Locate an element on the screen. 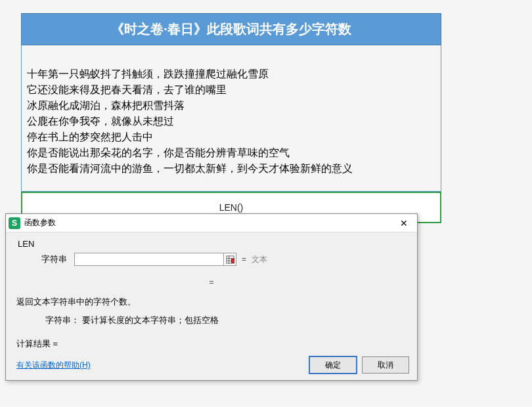 This screenshot has height=407, width=532. lyric-line: 冰原融化成湖泊，森林把积雪抖落 is located at coordinates (231, 106).